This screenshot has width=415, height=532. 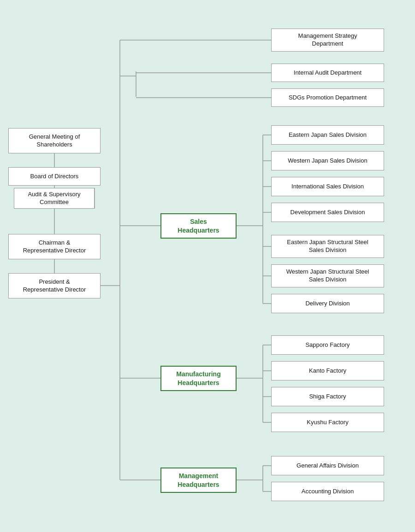 I want to click on sales-hq-box: SalesHeadquarters, so click(x=198, y=226).